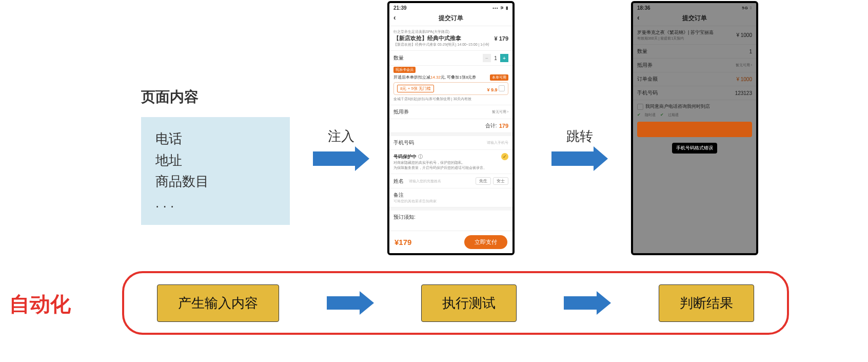 The width and height of the screenshot is (868, 362). What do you see at coordinates (451, 45) in the screenshot?
I see `product-sub: 【新店欢抢】经典中式推拿 03-29(明天) 14:00~15:00 | 1小时` at bounding box center [451, 45].